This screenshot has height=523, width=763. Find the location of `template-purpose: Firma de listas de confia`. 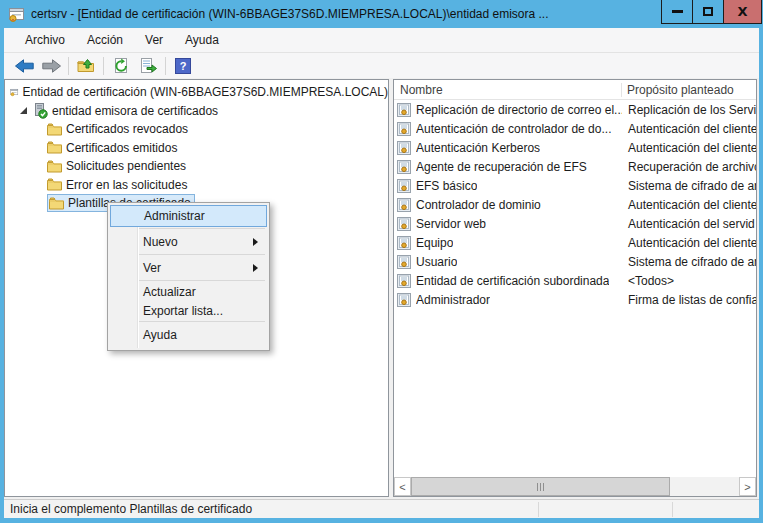

template-purpose: Firma de listas de confia is located at coordinates (689, 300).